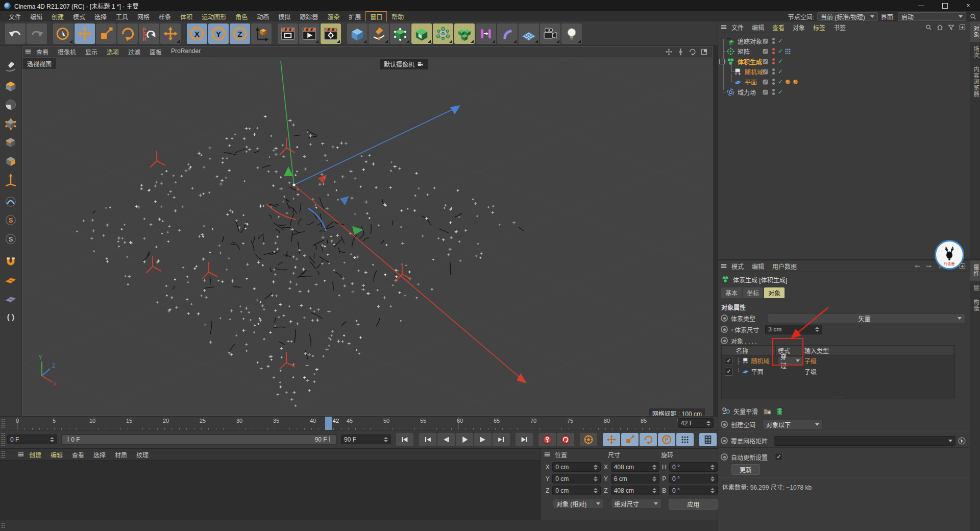 The height and width of the screenshot is (531, 980). I want to click on mode-dropdown: 穿过, so click(790, 360).